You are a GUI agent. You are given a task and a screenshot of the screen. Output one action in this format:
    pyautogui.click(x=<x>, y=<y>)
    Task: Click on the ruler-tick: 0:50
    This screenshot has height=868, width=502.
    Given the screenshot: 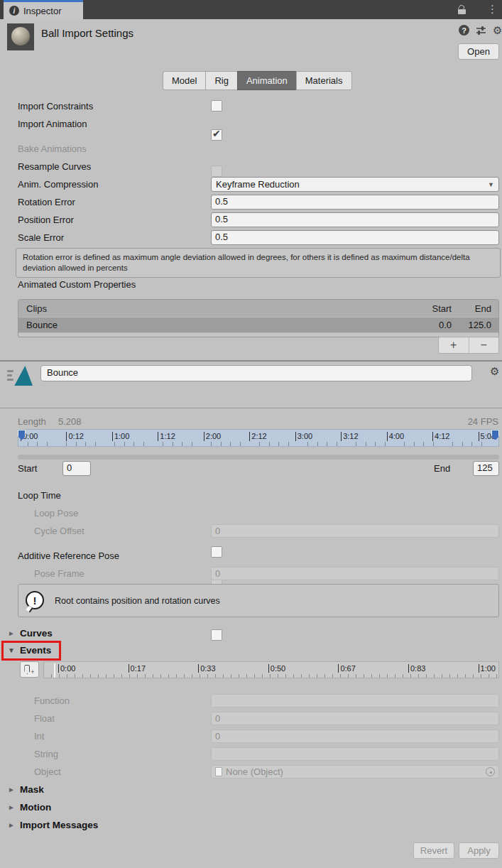 What is the action you would take?
    pyautogui.click(x=277, y=671)
    